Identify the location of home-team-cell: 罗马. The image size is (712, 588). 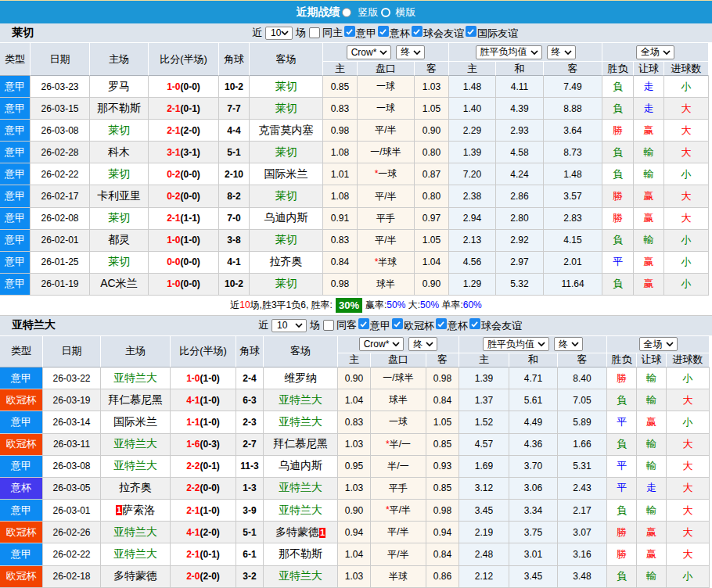
(119, 87).